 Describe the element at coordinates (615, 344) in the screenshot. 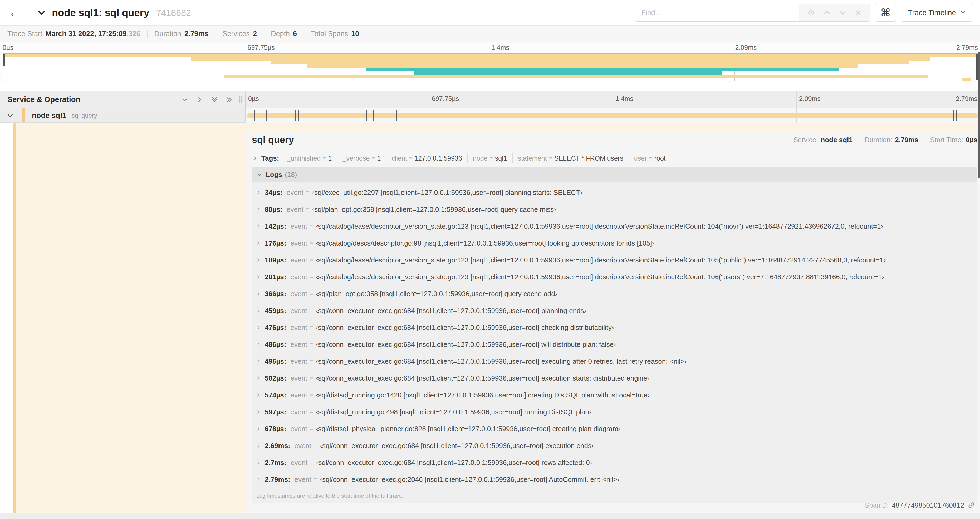

I see `log-row: 486µs:event=‹sql/conn_executor_exec.go:6…` at that location.